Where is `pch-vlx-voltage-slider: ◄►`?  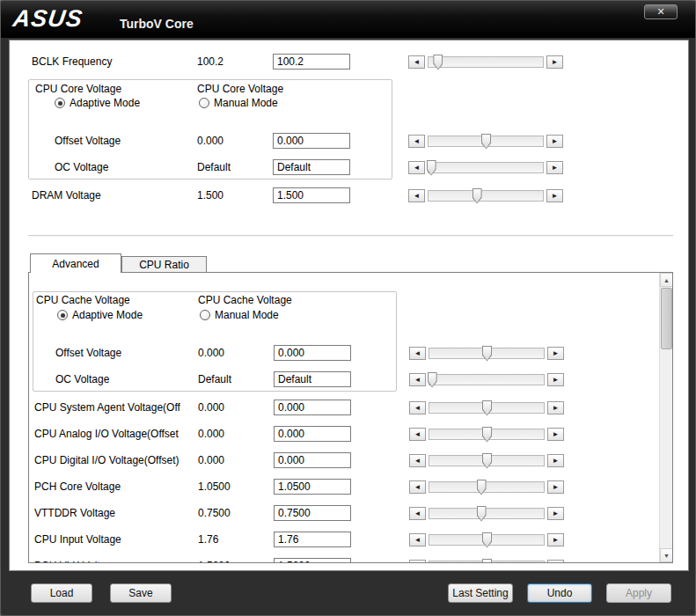 pch-vlx-voltage-slider: ◄► is located at coordinates (487, 561).